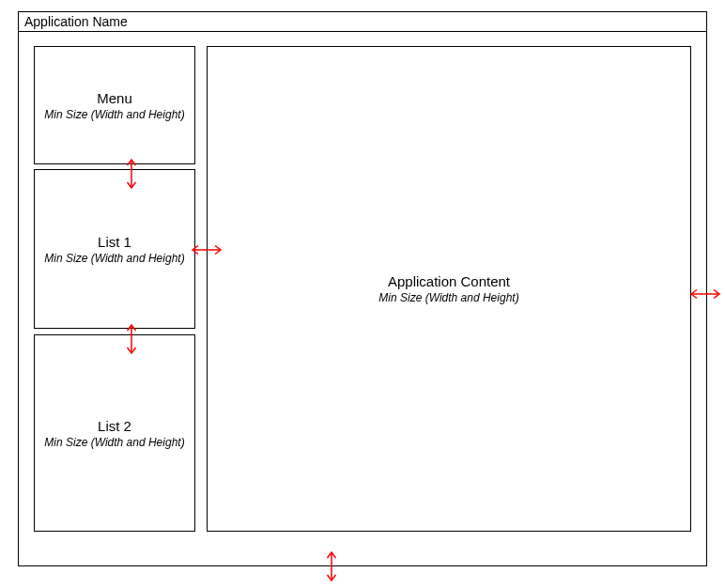 This screenshot has height=588, width=725. Describe the element at coordinates (449, 298) in the screenshot. I see `content-subtitle: Min Size (Width and Height)` at that location.